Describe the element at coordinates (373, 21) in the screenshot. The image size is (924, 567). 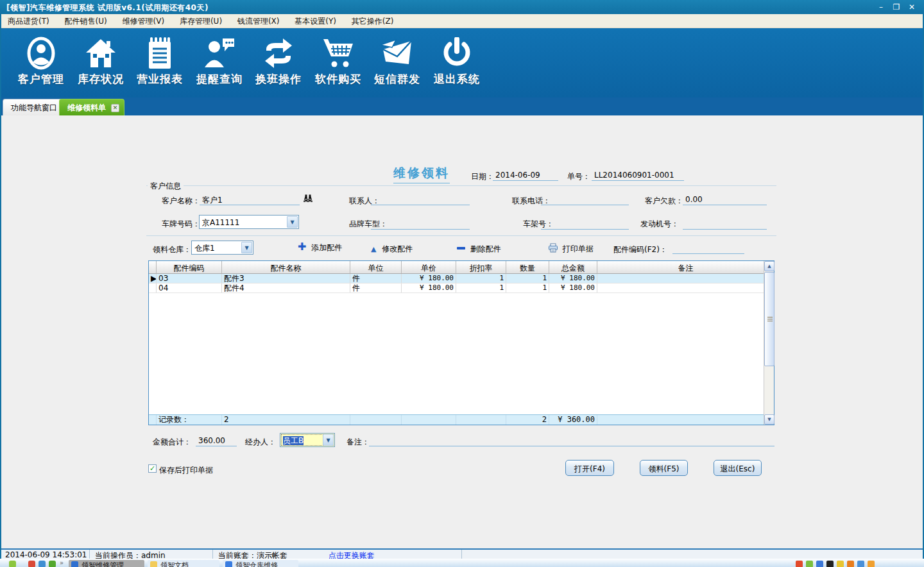
I see `menu-item-other-operations: 其它操作(Z)` at that location.